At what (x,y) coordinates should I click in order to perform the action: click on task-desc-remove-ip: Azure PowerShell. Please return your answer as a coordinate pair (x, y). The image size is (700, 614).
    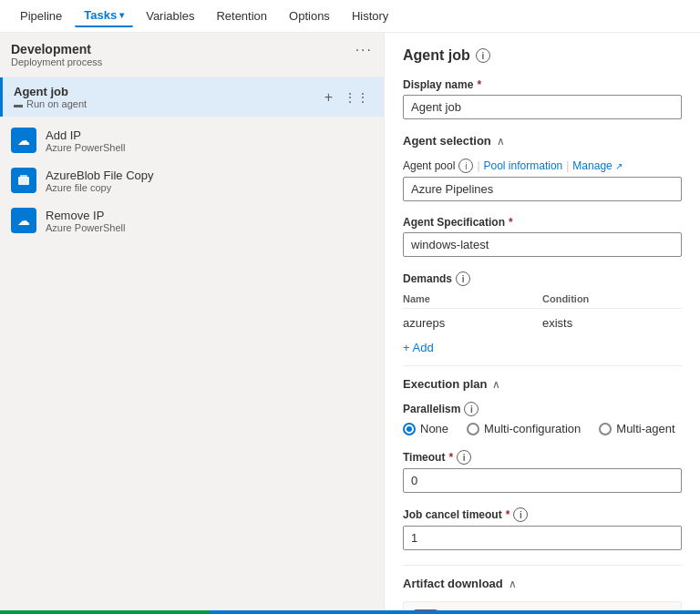
    Looking at the image, I should click on (210, 228).